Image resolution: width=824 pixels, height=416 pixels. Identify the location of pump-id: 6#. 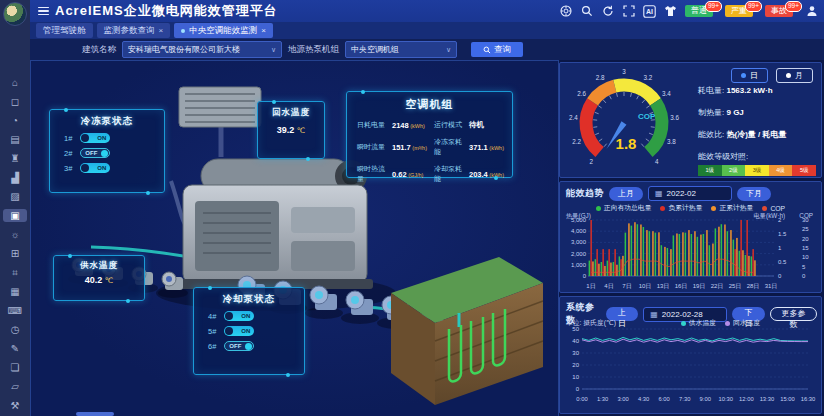
(212, 346).